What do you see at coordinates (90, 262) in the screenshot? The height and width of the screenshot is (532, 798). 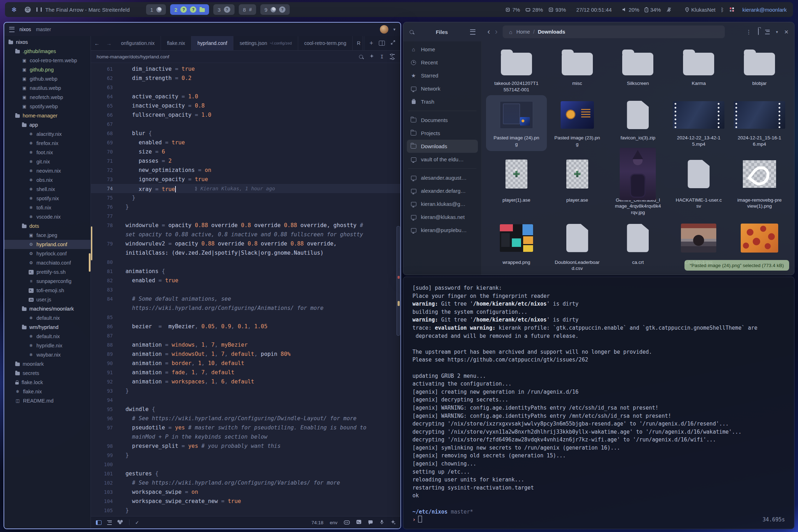 I see `panel-scrollbar-thumb` at bounding box center [90, 262].